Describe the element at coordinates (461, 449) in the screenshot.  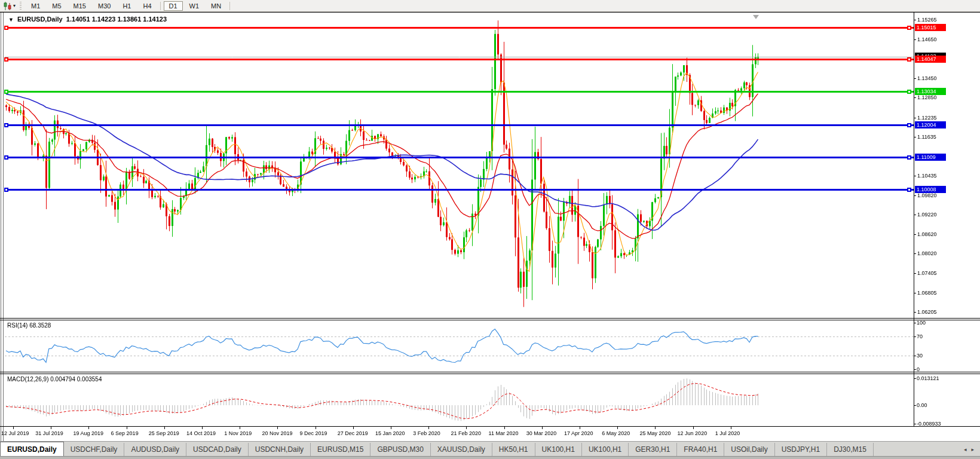
I see `chart-tab-xauusd-daily: XAUUSD,Daily` at that location.